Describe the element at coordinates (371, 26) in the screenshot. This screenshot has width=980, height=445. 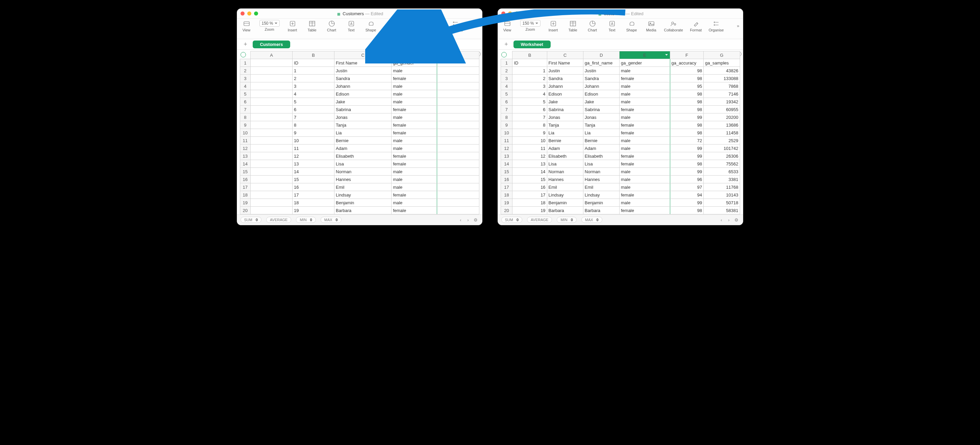
I see `toolbar-shape: Shape` at that location.